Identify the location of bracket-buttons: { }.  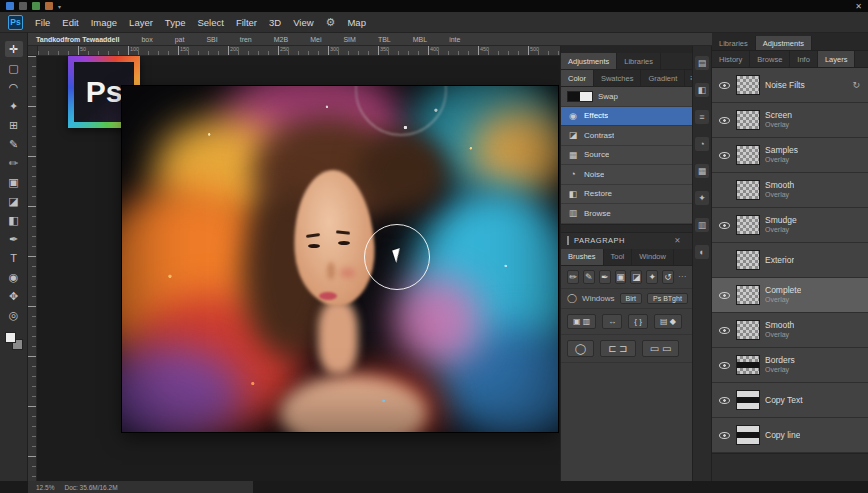
(638, 322).